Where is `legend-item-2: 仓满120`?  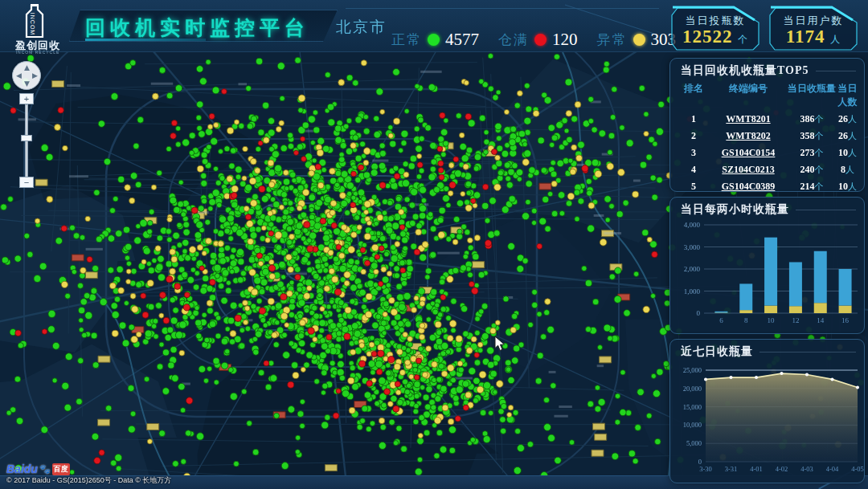
legend-item-2: 仓满120 is located at coordinates (538, 40).